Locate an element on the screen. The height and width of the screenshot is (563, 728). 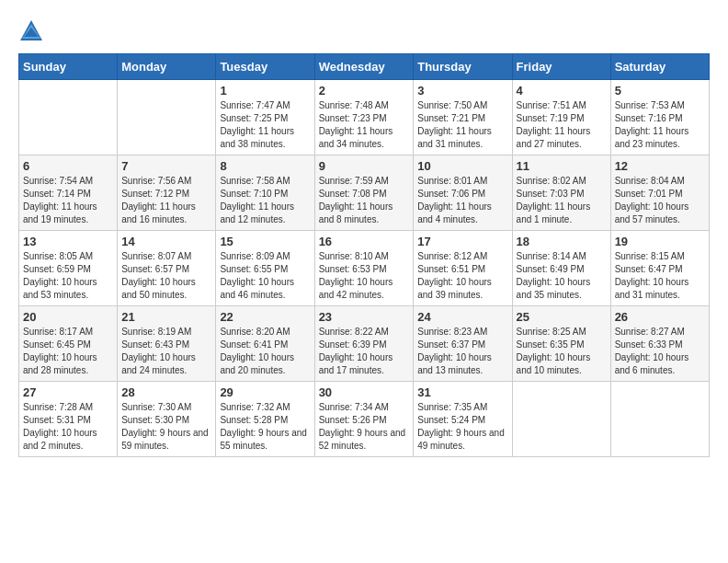
day-number: 17 is located at coordinates (462, 241).